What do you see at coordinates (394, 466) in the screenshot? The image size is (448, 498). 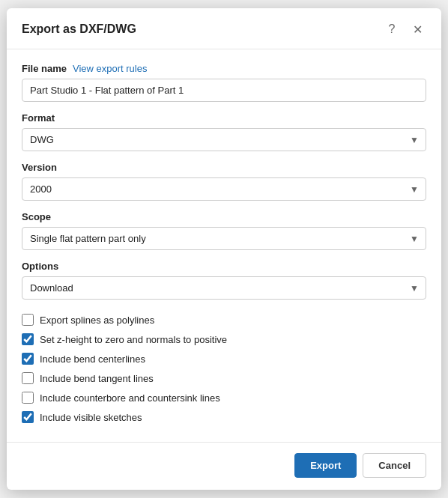 I see `cancel-button: Cancel` at bounding box center [394, 466].